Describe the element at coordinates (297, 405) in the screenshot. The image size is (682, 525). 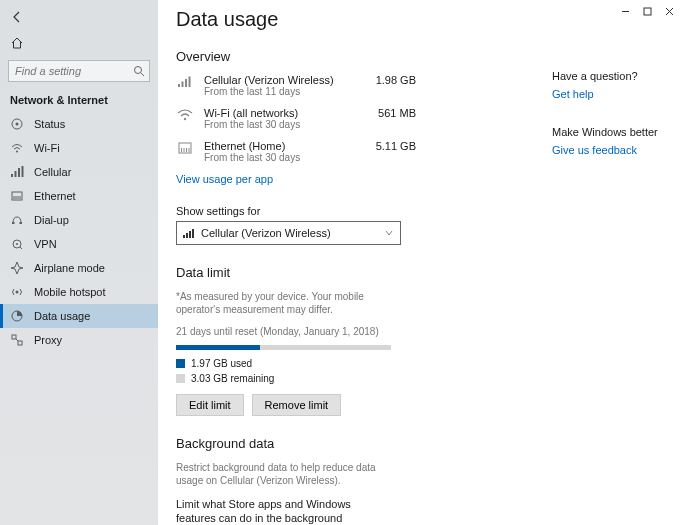
I see `remove-limit-button: Remove limit` at that location.